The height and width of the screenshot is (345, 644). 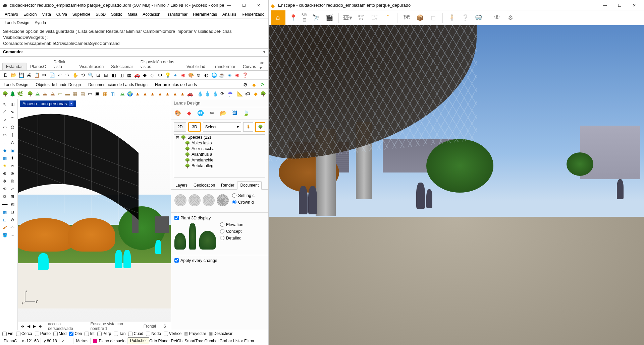 I want to click on tab-seleccionar: Seleccionar, so click(x=122, y=66).